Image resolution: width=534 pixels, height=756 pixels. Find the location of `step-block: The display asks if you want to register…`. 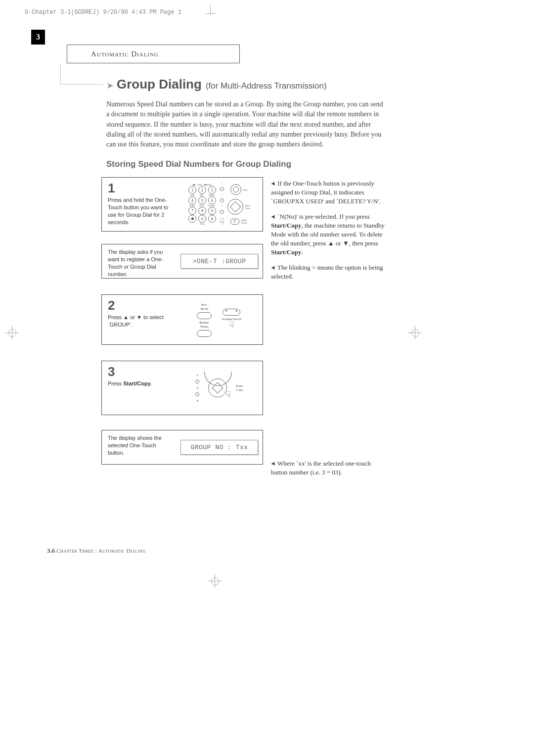

step-block: The display asks if you want to register… is located at coordinates (182, 261).